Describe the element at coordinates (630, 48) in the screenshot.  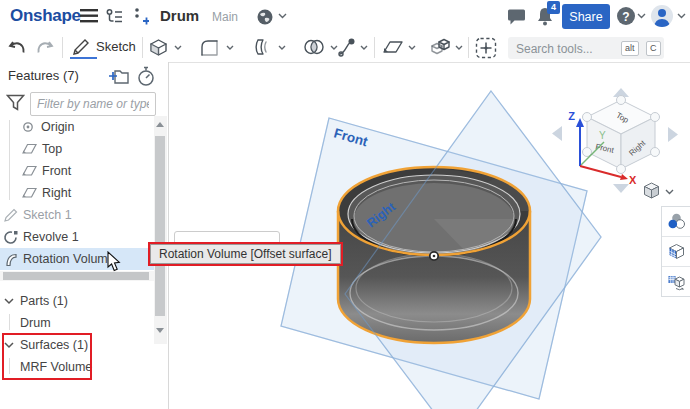
I see `shortcut-key-alt: alt` at that location.